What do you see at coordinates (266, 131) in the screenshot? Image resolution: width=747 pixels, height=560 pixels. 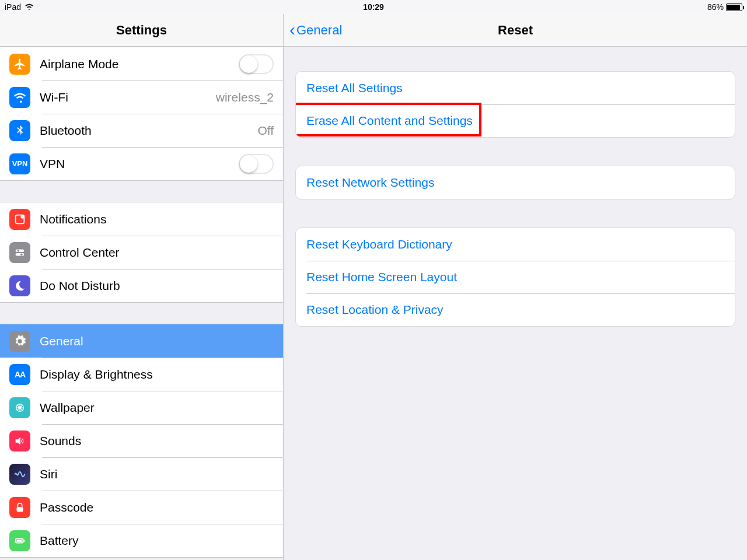 I see `bluetooth-value: Off` at bounding box center [266, 131].